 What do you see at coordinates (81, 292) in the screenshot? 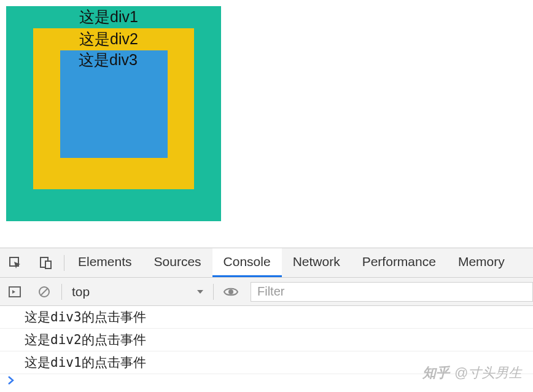
I see `context-label: top` at bounding box center [81, 292].